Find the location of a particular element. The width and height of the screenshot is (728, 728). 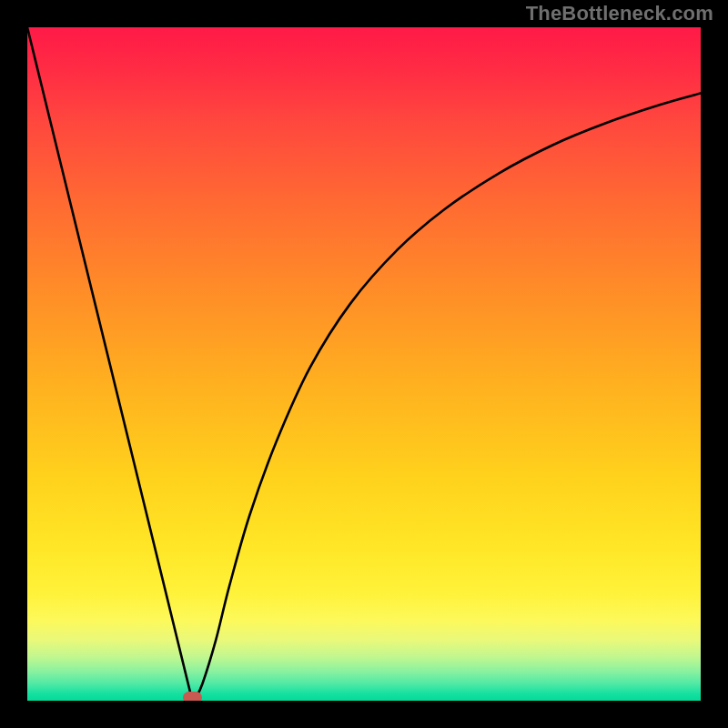

minimum-marker is located at coordinates (193, 696).